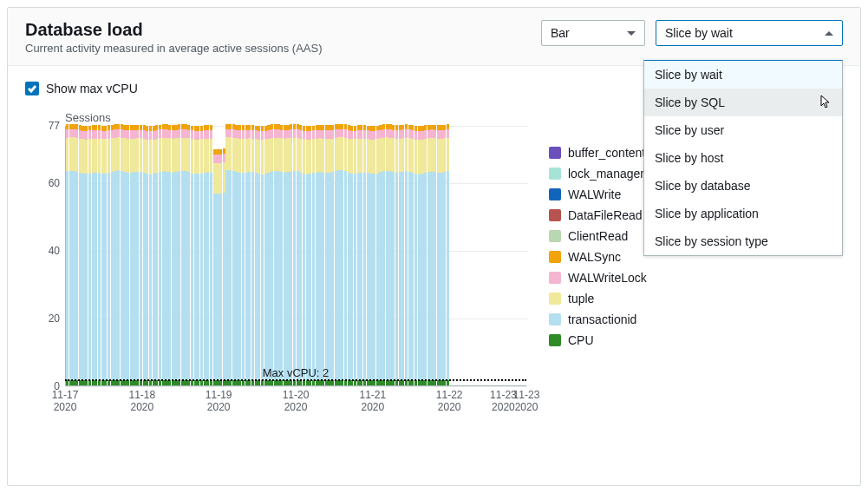 The image size is (868, 493). What do you see at coordinates (219, 401) in the screenshot?
I see `x-tick: 11-192020` at bounding box center [219, 401].